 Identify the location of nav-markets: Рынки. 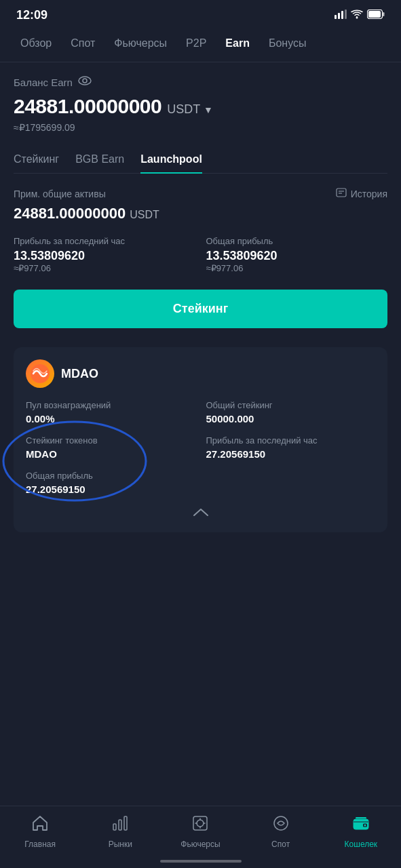
(120, 831).